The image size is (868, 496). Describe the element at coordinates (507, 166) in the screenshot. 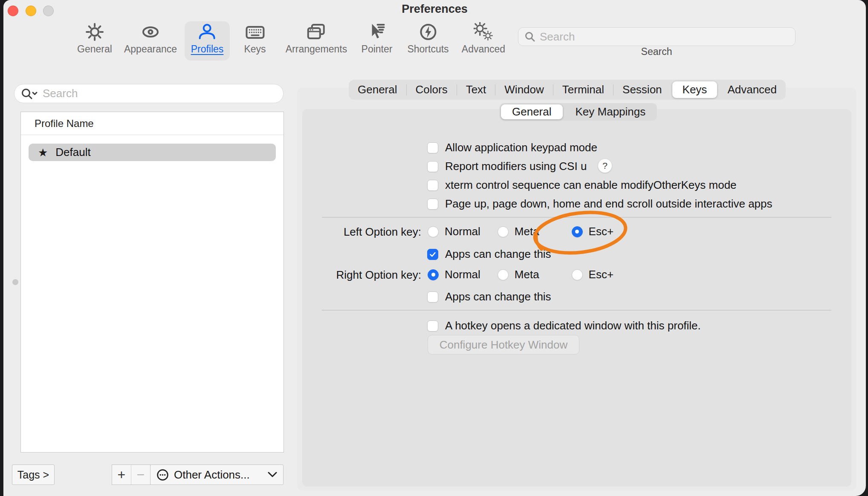

I see `checkbox-row-csi-u: Report modifiers using CSI u` at that location.